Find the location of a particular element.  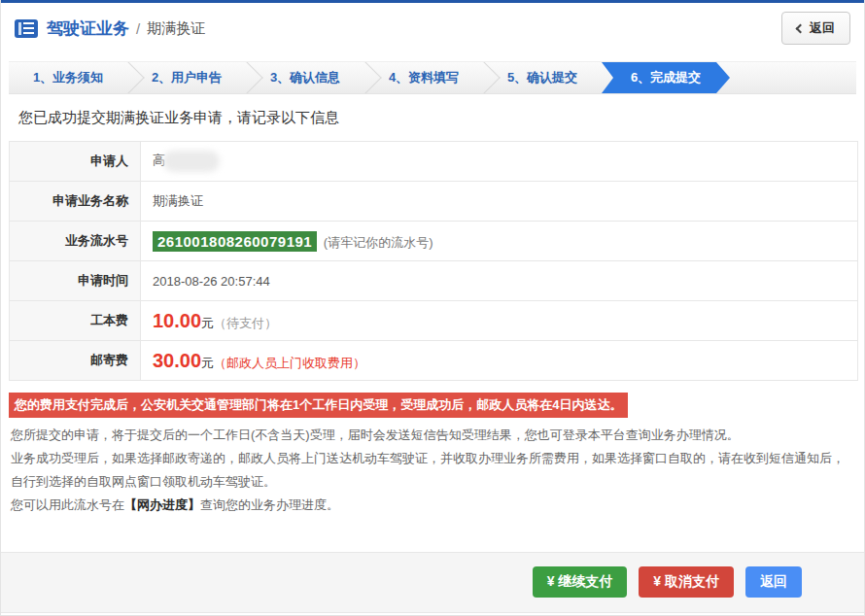

step-2-user-declaration: 2、用户申告 is located at coordinates (187, 78).